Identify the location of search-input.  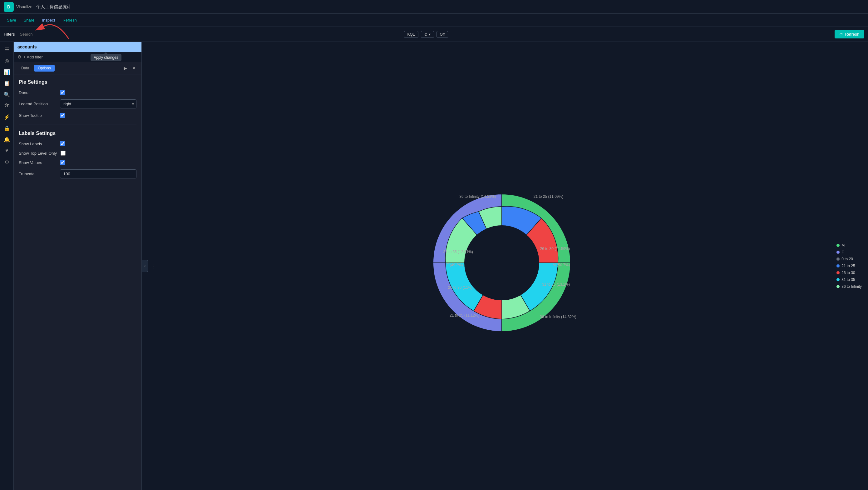
(210, 34).